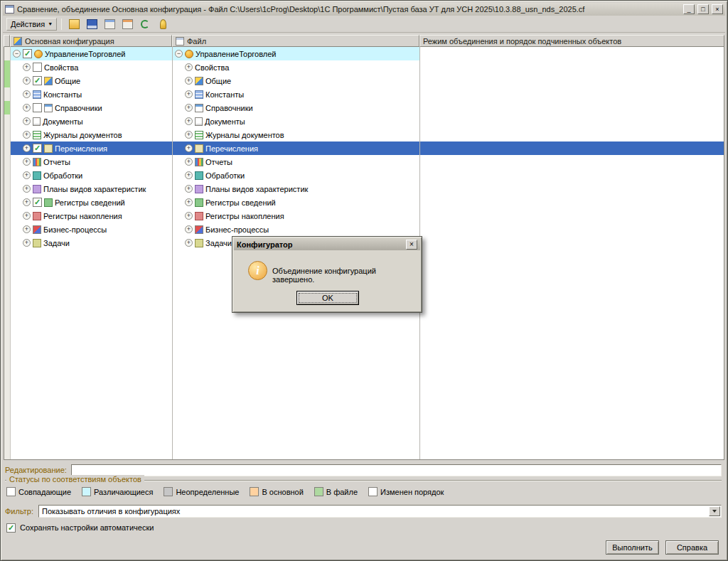 Image resolution: width=728 pixels, height=561 pixels. What do you see at coordinates (296, 108) in the screenshot?
I see `tree-row-file: +Справочники` at bounding box center [296, 108].